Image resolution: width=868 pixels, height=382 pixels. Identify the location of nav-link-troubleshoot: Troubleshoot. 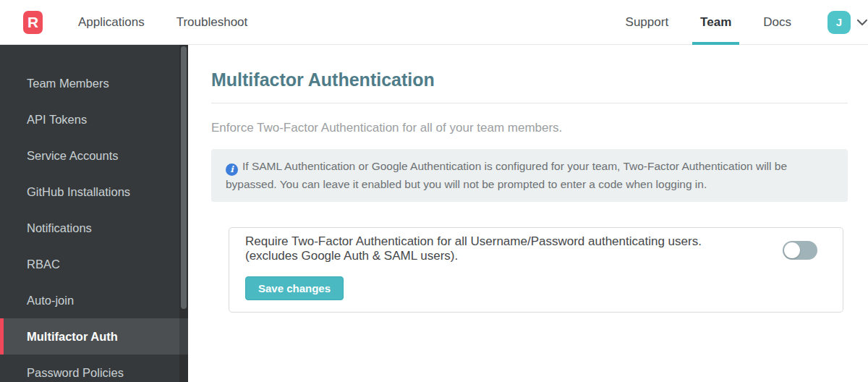
(213, 22).